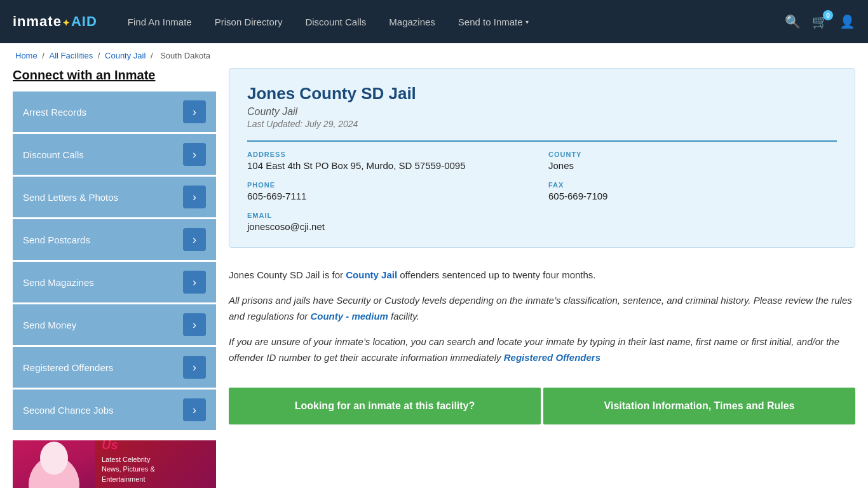 This screenshot has height=488, width=868. What do you see at coordinates (186, 56) in the screenshot?
I see `breadcrumb-state: South Dakota` at bounding box center [186, 56].